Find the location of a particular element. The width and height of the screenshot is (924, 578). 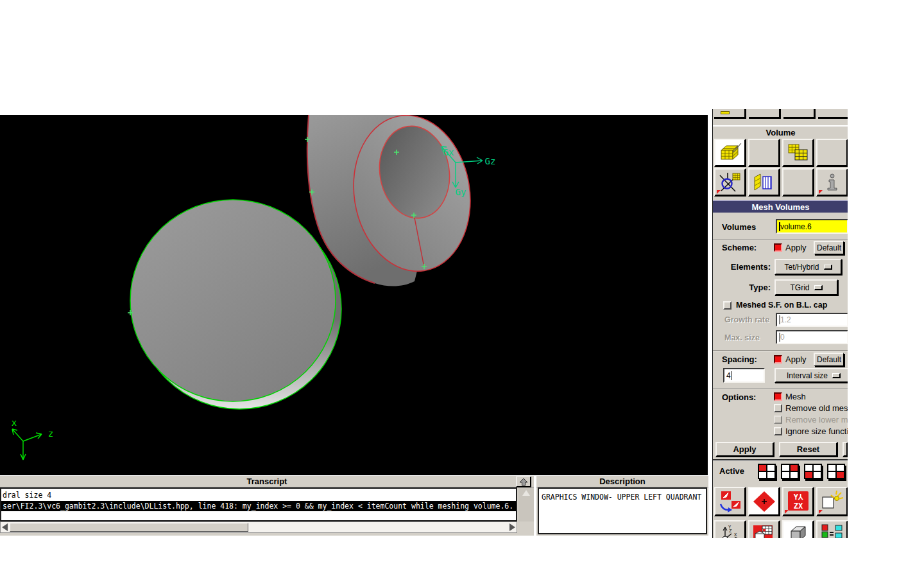

axes-letters-bottom: ZX is located at coordinates (798, 506).